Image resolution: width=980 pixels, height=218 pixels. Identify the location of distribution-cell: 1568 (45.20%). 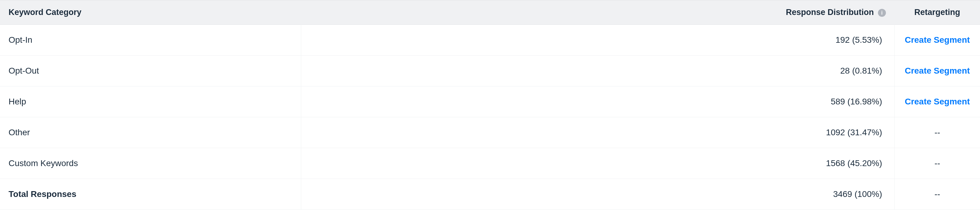
(598, 164).